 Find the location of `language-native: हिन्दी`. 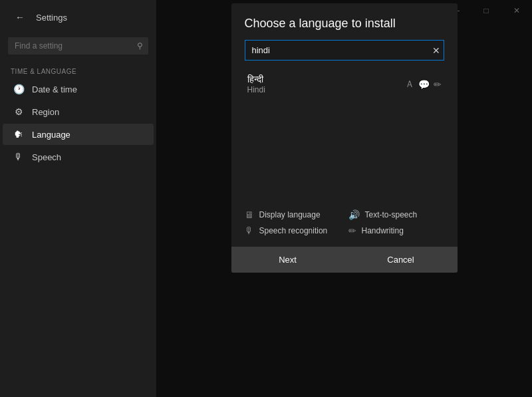

language-native: हिन्दी is located at coordinates (257, 80).